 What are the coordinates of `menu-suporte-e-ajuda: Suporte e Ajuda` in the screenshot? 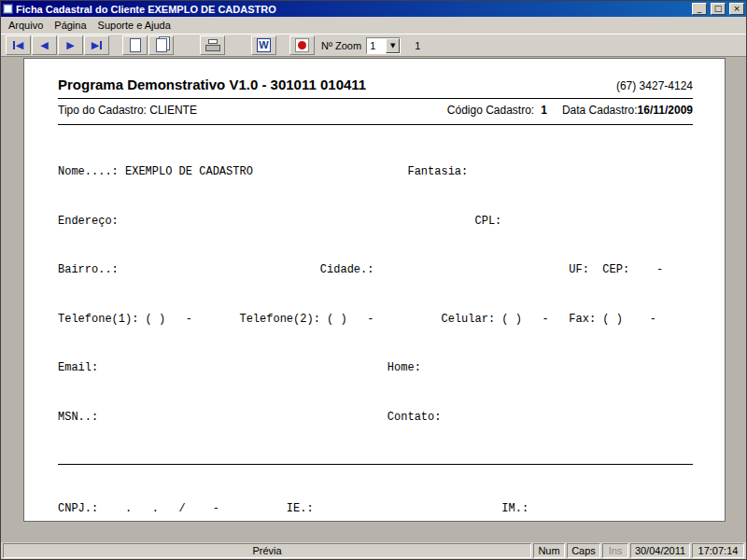 It's located at (134, 25).